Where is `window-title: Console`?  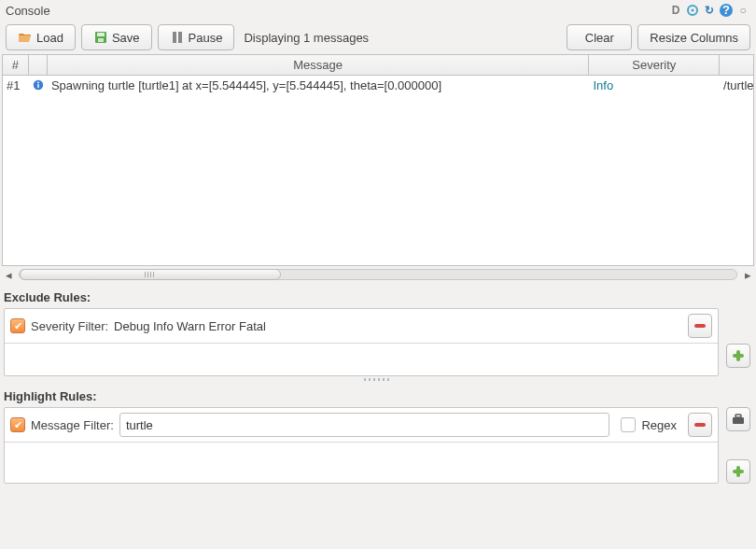 window-title: Console is located at coordinates (28, 11).